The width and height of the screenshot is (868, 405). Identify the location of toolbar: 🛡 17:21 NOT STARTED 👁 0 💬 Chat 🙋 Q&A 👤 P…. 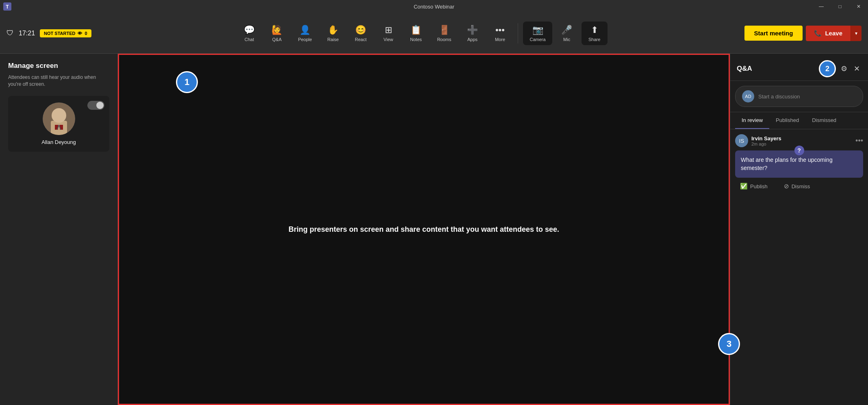
(434, 33).